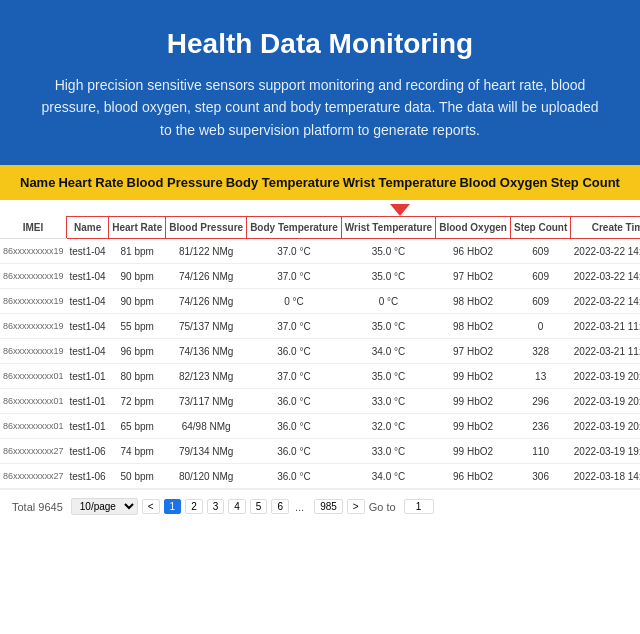 The image size is (640, 634). Describe the element at coordinates (320, 326) in the screenshot. I see `table-row: 86xxxxxxxxx19 test1-04 55 bpm 75/137 NMg…` at that location.